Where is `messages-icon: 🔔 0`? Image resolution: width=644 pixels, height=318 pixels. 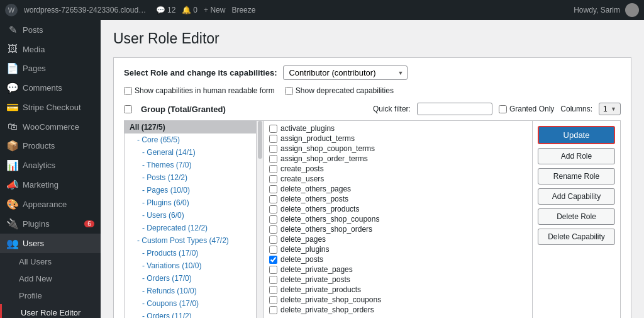
messages-icon: 🔔 0 is located at coordinates (190, 10).